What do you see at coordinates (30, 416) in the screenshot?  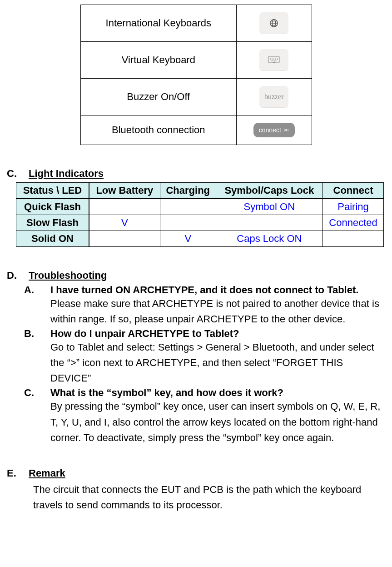 I see `faq-letter: C.` at bounding box center [30, 416].